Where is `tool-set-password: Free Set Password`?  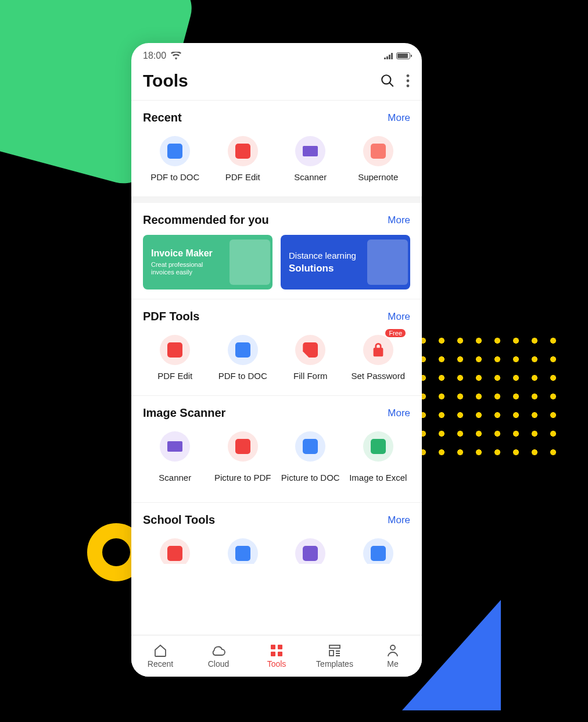 tool-set-password: Free Set Password is located at coordinates (379, 360).